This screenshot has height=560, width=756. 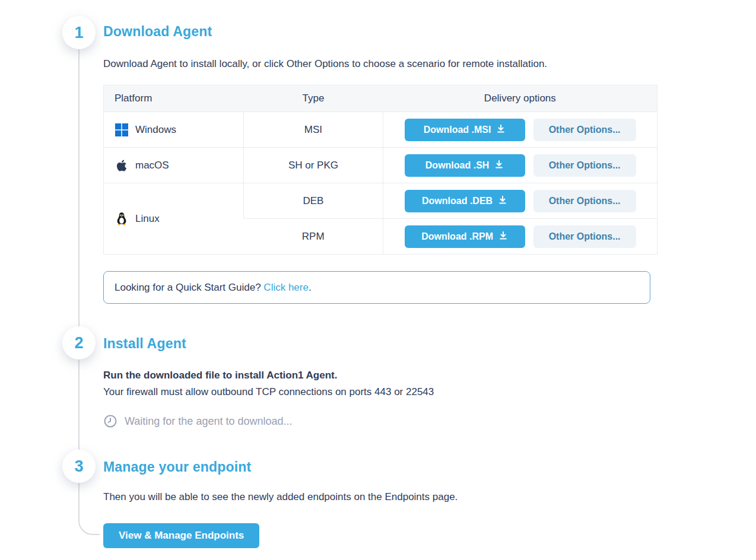 What do you see at coordinates (78, 466) in the screenshot?
I see `step-3-number: 3` at bounding box center [78, 466].